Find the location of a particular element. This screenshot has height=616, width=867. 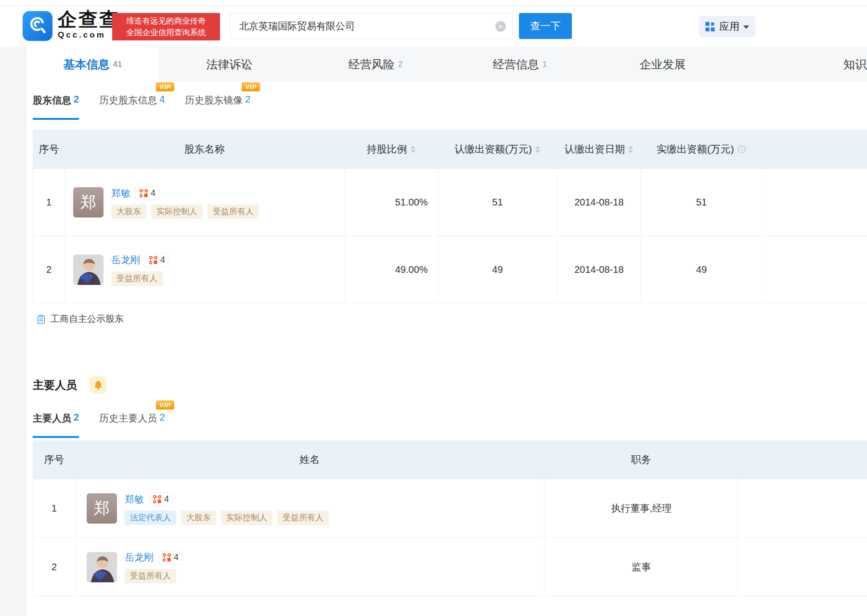

chevron-down-icon is located at coordinates (746, 27).